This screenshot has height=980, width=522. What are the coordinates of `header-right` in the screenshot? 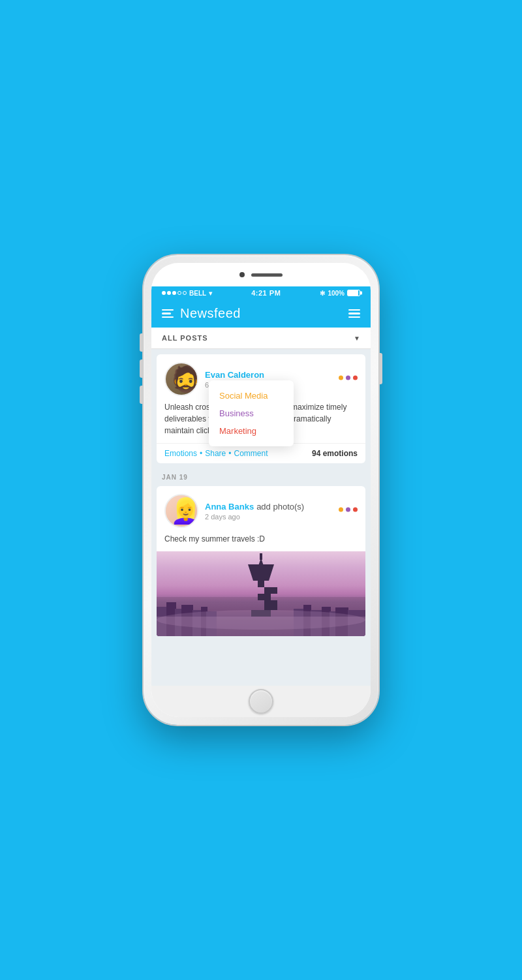 It's located at (354, 314).